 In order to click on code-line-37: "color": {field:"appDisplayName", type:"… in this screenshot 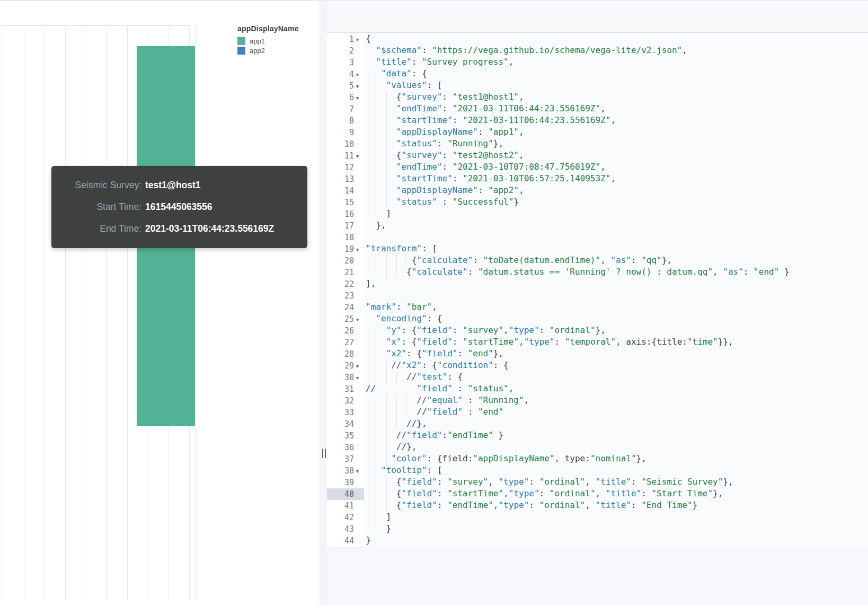, I will do `click(616, 459)`.